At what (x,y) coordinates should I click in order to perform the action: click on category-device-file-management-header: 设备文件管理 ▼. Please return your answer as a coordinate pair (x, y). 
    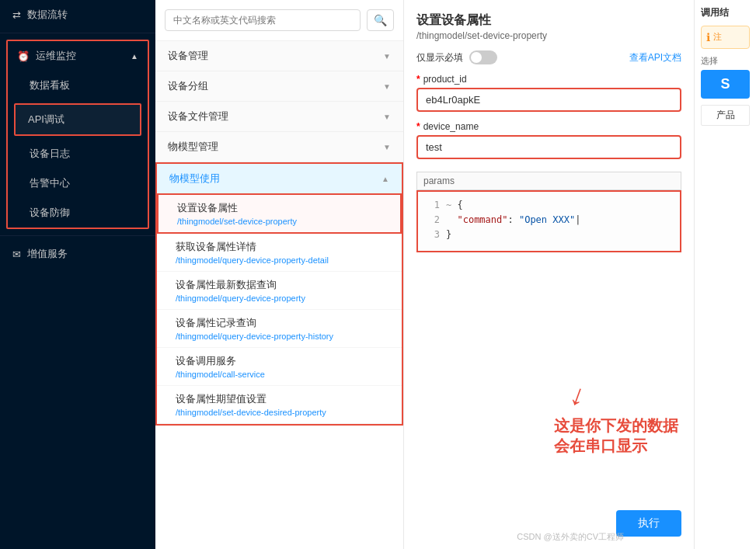
    Looking at the image, I should click on (280, 116).